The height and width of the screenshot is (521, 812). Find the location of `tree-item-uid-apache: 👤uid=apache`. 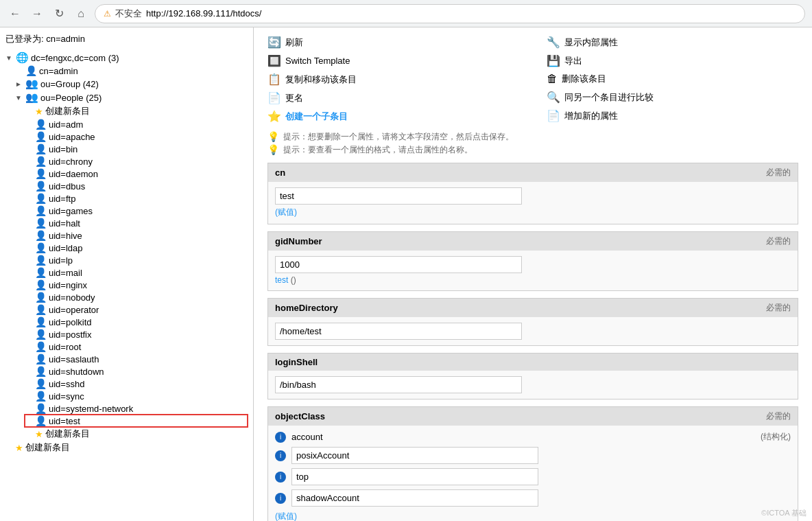

tree-item-uid-apache: 👤uid=apache is located at coordinates (136, 137).